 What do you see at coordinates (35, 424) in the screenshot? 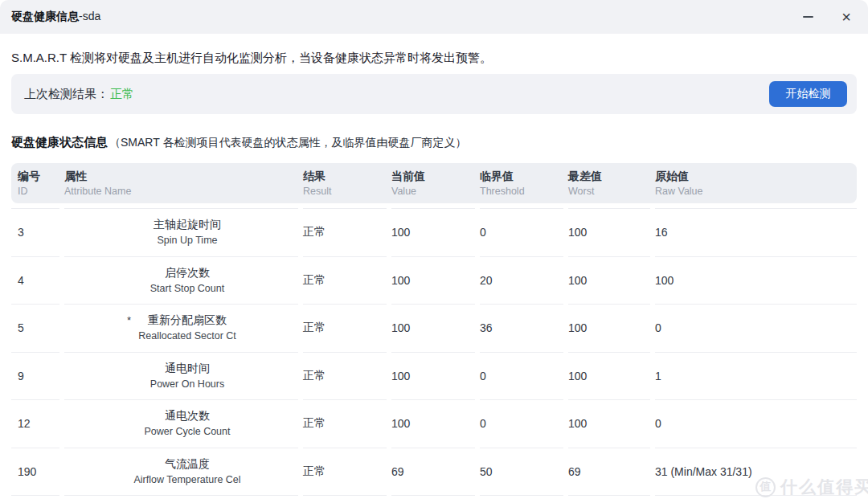
I see `cell-id: 12` at bounding box center [35, 424].